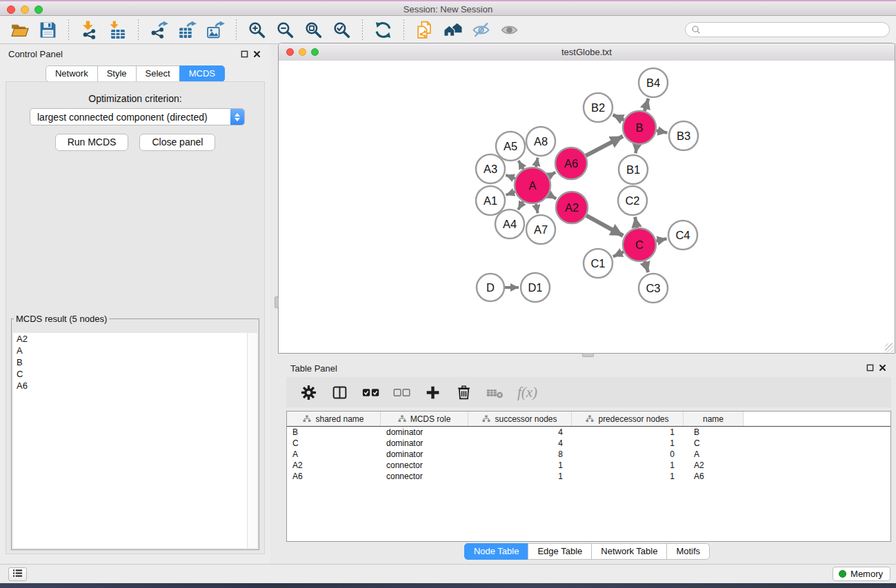 The image size is (896, 588). I want to click on tab-select: Select, so click(158, 74).